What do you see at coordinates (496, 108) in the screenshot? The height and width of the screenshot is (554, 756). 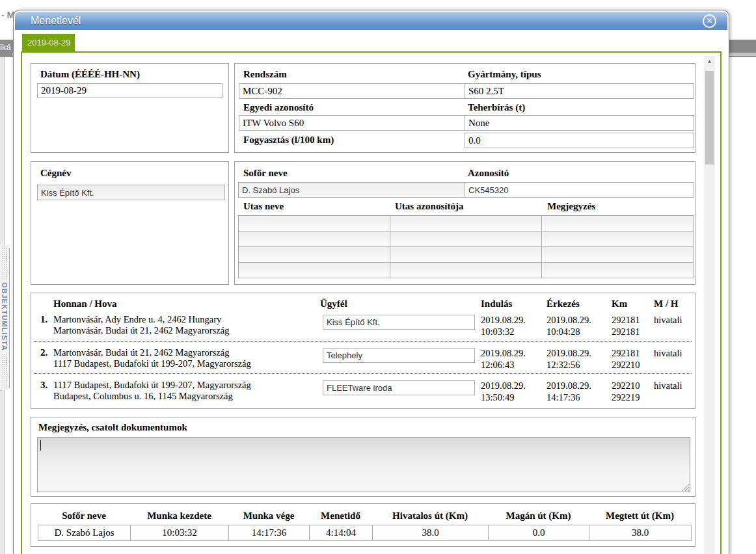 I see `capacity-label: Teherbírás (t)` at bounding box center [496, 108].